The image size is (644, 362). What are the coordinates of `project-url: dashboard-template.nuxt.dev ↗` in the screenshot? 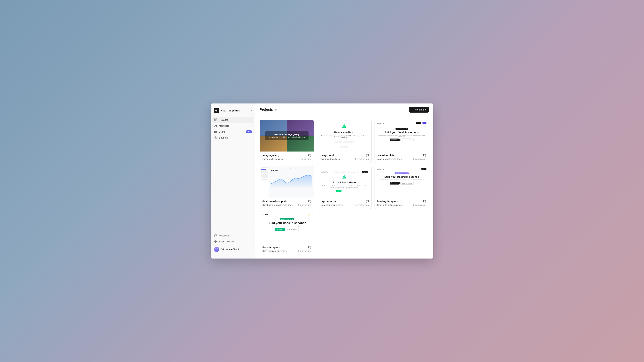 It's located at (278, 205).